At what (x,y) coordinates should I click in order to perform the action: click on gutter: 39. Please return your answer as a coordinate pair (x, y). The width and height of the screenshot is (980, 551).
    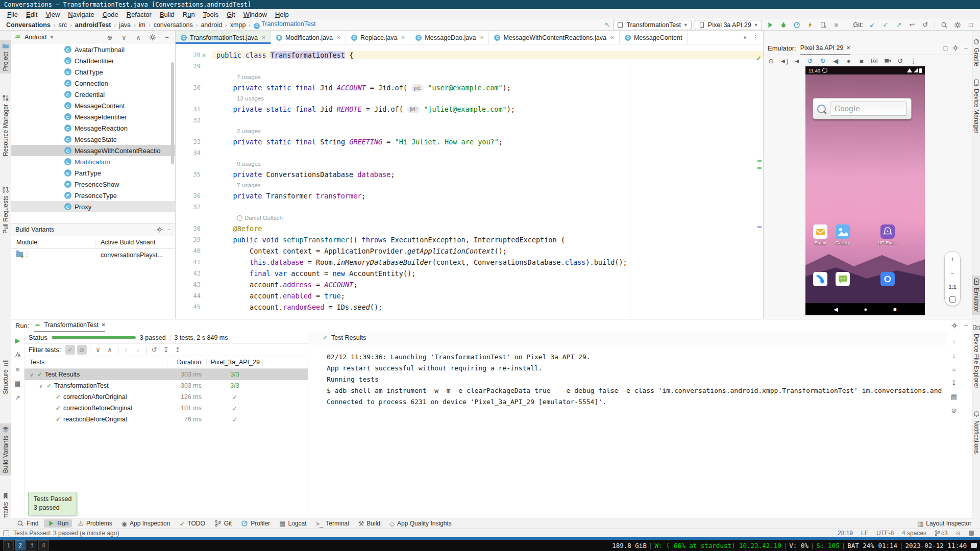
    Looking at the image, I should click on (194, 240).